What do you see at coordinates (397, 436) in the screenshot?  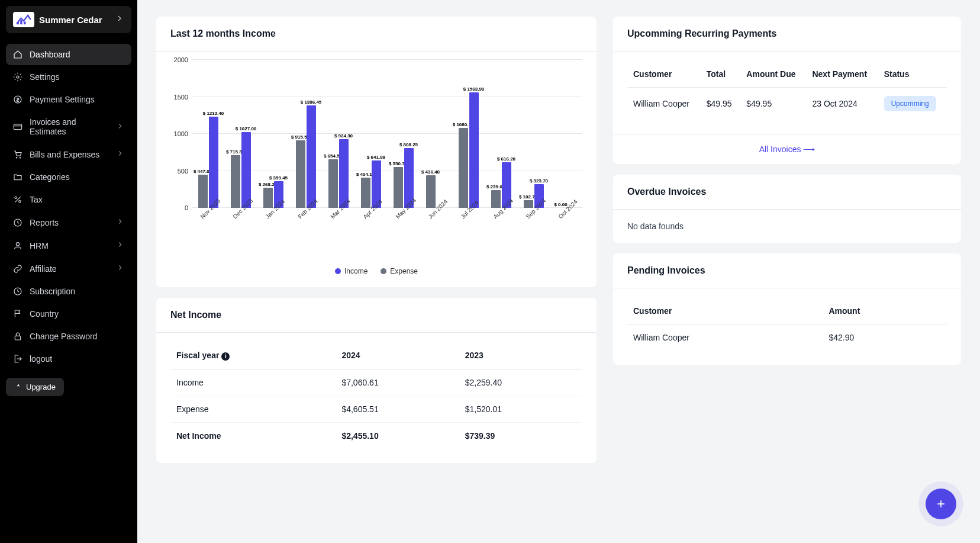 I see `row-value-2024: $2,455.10` at bounding box center [397, 436].